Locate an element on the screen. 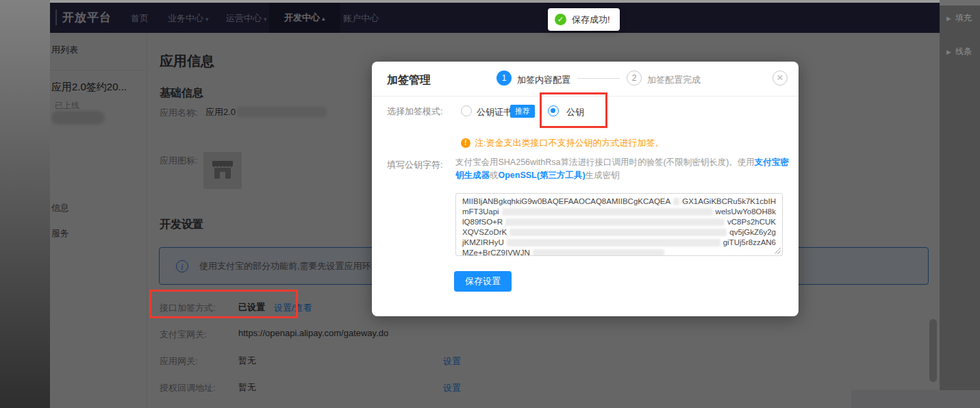 The image size is (980, 408). key-line: lQ89fSO+RvC8Ps2hCUK is located at coordinates (619, 222).